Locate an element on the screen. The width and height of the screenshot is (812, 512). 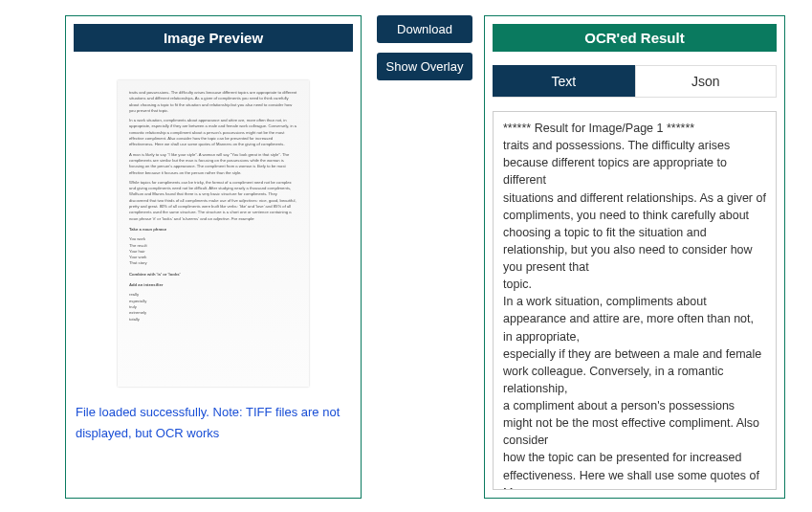
file-status-message: File loaded successfully. Note: TIFF fil… is located at coordinates (213, 422).